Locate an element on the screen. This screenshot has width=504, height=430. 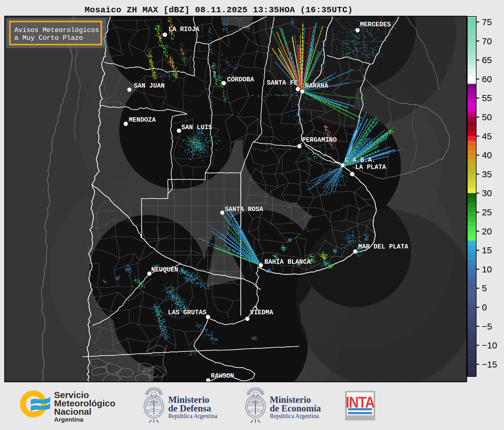
svg-text: a Muy Corto Plazo is located at coordinates (49, 38).